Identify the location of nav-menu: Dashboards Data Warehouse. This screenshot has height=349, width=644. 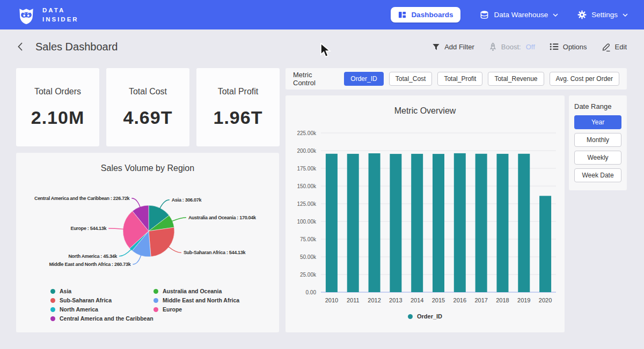
(509, 15).